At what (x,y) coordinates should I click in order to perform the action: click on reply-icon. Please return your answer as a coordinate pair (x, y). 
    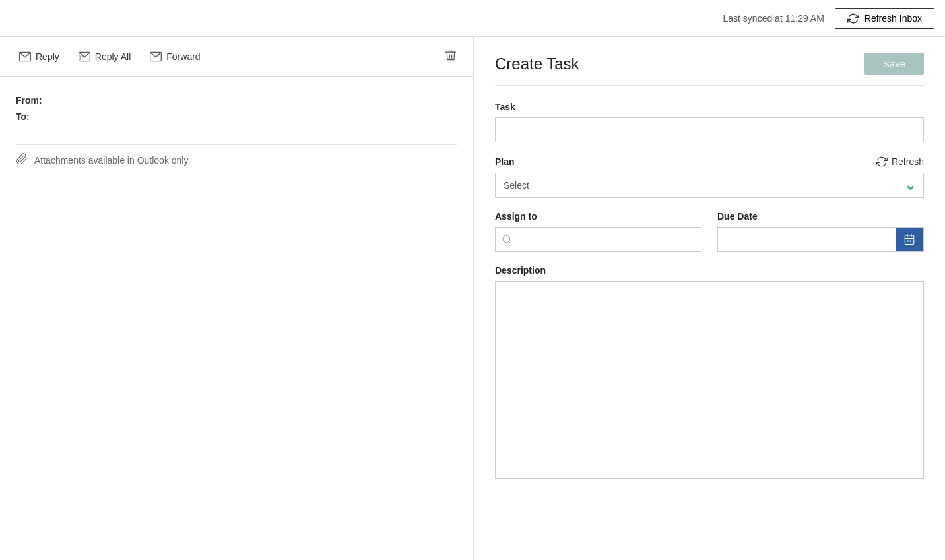
    Looking at the image, I should click on (25, 57).